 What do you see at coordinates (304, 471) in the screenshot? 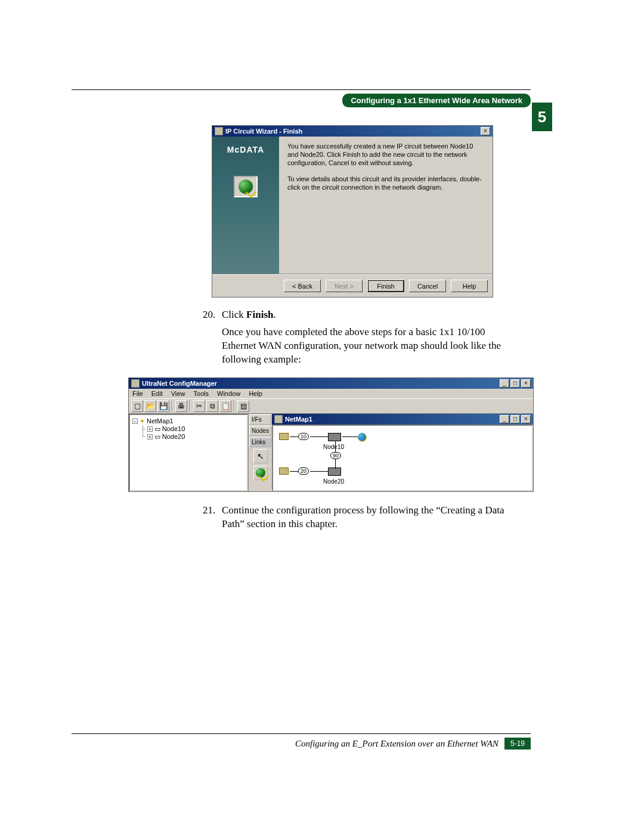
I see `port-badge: 20` at bounding box center [304, 471].